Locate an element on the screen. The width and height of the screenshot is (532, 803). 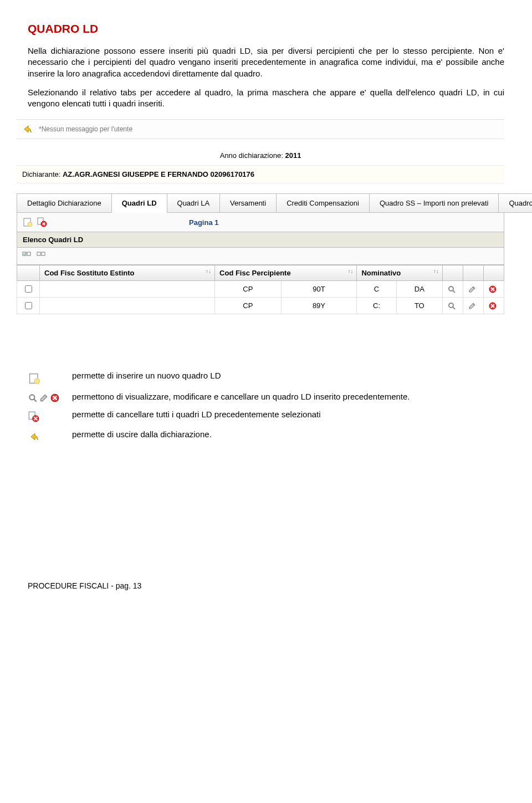
legend-delete-all-text: permette di cancellare tutti i quadri LD… is located at coordinates (196, 415).